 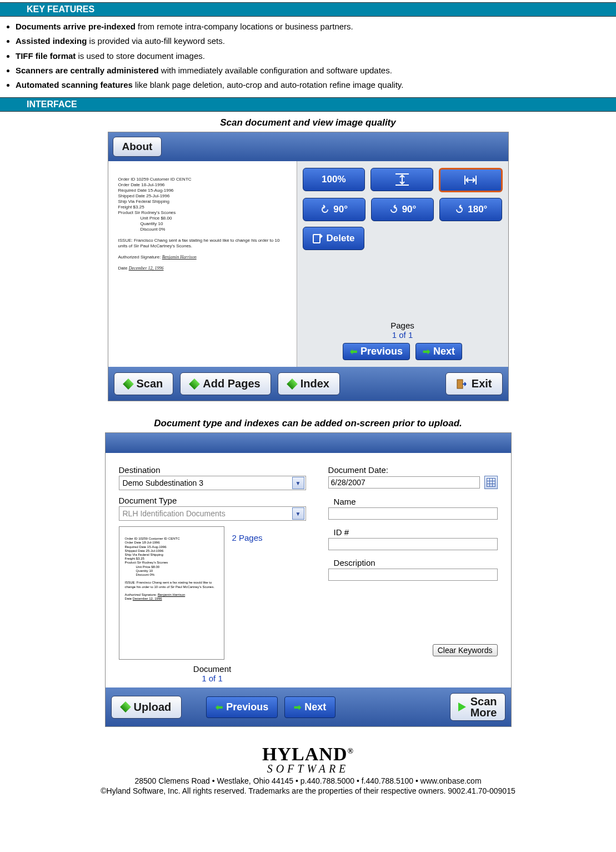 I want to click on index-topbar, so click(x=308, y=443).